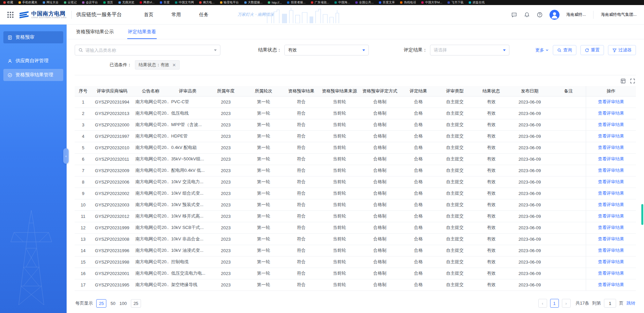 Image resolution: width=644 pixels, height=313 pixels. I want to click on bookmark-item: 中国文书网, so click(184, 3).